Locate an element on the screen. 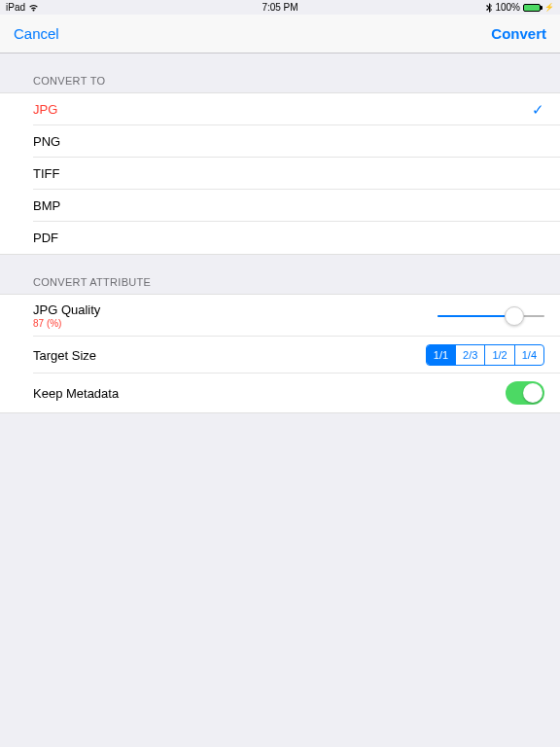  section-header-convert-to: CONVERT TO is located at coordinates (280, 73).